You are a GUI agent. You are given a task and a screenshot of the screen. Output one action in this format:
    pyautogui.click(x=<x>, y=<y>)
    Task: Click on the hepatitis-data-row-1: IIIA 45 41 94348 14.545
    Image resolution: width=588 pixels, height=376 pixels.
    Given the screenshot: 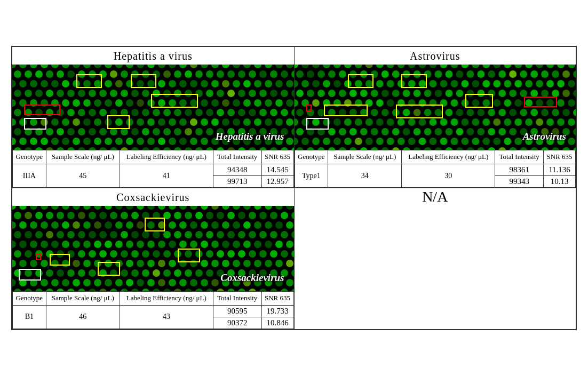 What is the action you would take?
    pyautogui.click(x=154, y=170)
    